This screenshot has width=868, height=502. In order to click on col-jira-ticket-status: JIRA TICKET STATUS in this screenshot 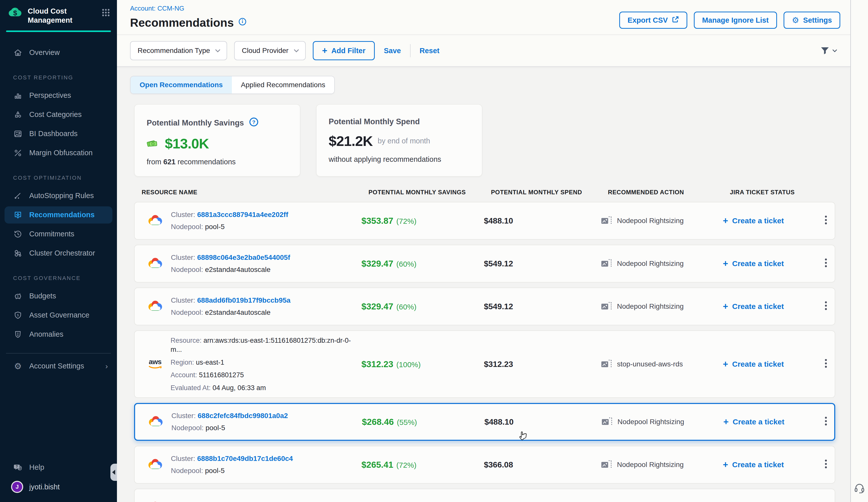, I will do `click(777, 192)`.